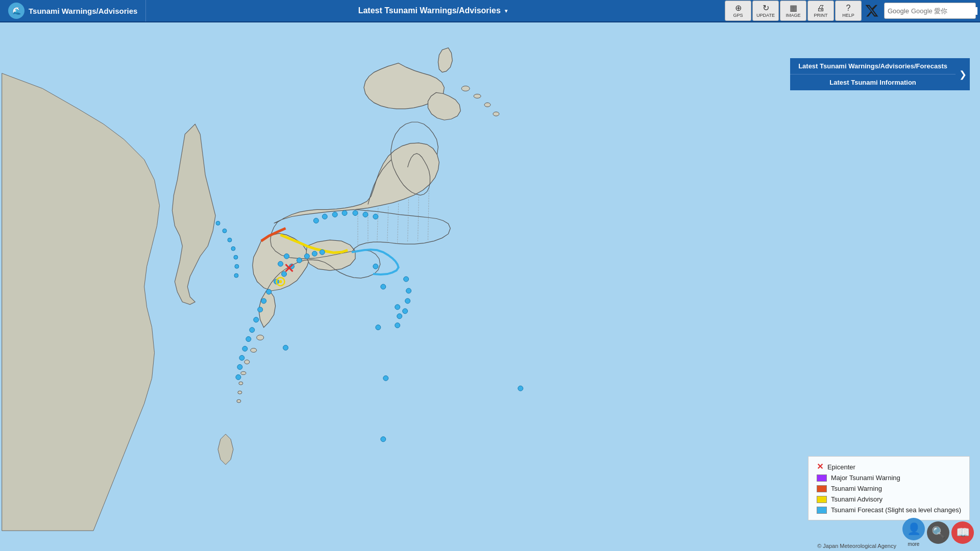 The height and width of the screenshot is (551, 980). What do you see at coordinates (898, 11) in the screenshot?
I see `google-label: Google` at bounding box center [898, 11].